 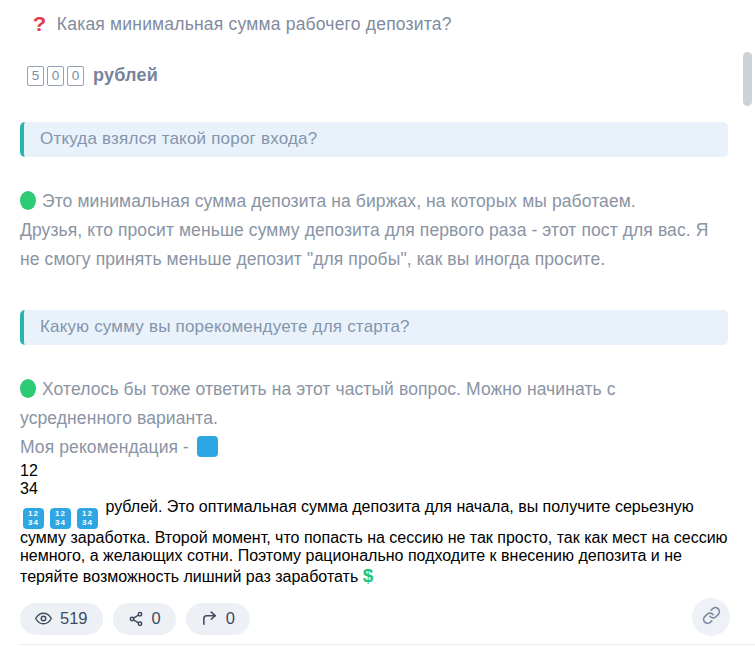 What do you see at coordinates (376, 418) in the screenshot?
I see `answer-paragraph-2: Хотелось бы тоже ответить на этот частый…` at bounding box center [376, 418].